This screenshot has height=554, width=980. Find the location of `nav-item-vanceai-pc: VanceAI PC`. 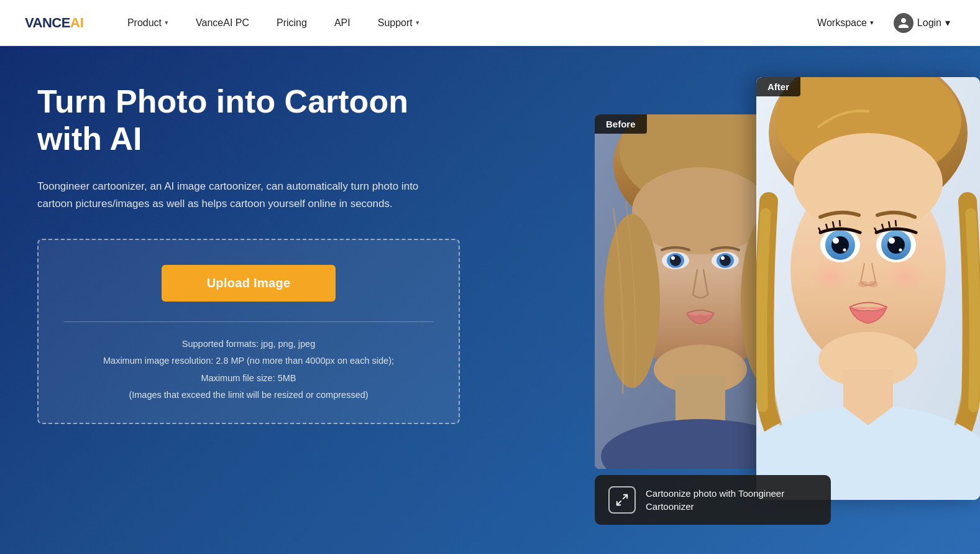

nav-item-vanceai-pc: VanceAI PC is located at coordinates (222, 23).